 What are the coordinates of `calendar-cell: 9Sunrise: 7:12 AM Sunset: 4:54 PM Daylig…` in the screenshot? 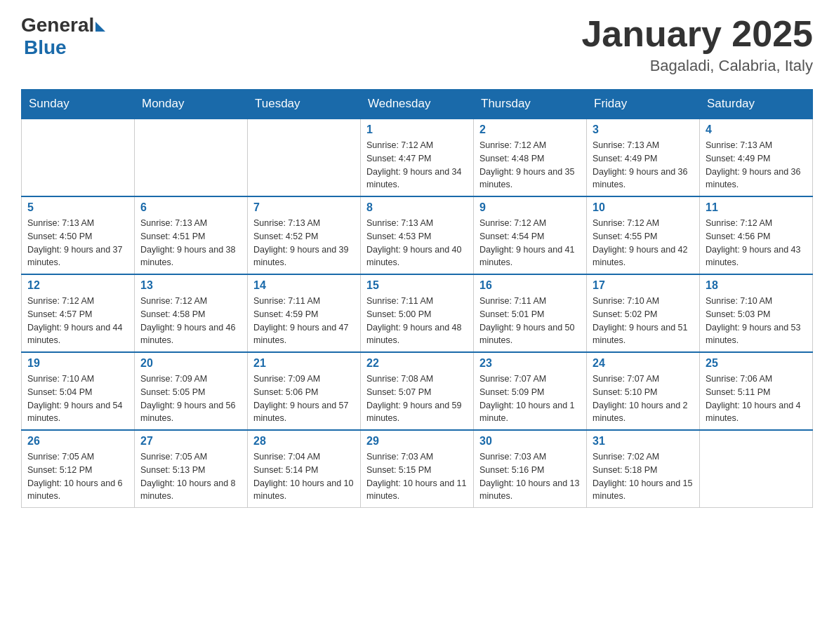 It's located at (531, 236).